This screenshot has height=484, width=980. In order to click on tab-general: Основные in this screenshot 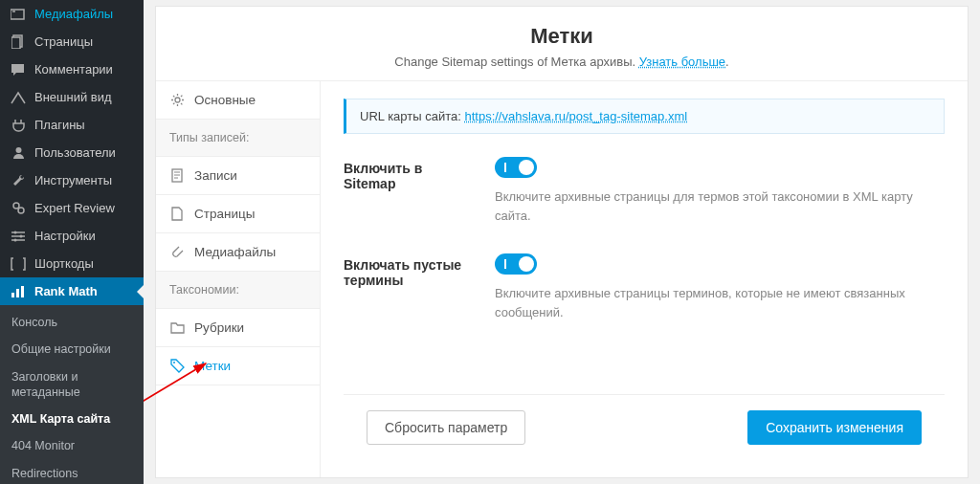, I will do `click(237, 100)`.